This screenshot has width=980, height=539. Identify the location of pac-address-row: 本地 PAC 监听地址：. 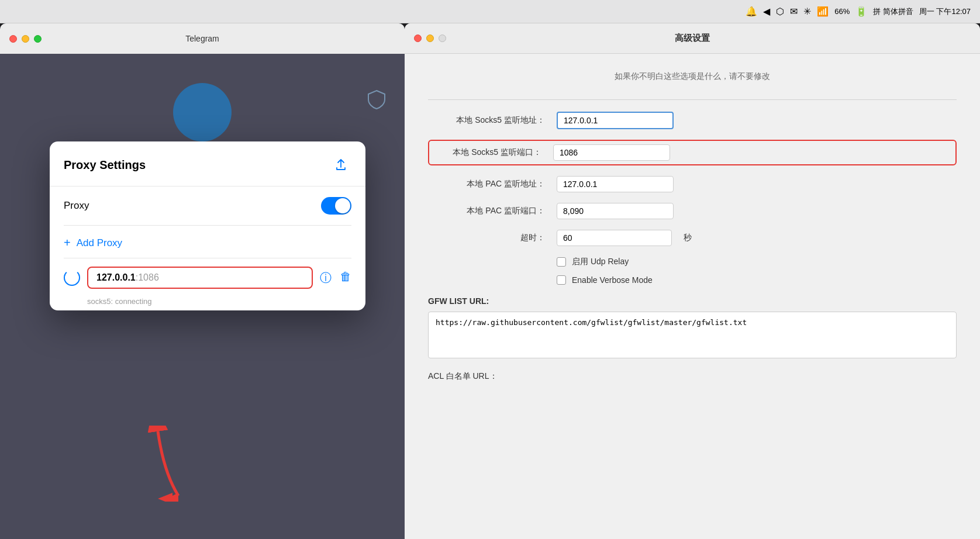
(692, 184).